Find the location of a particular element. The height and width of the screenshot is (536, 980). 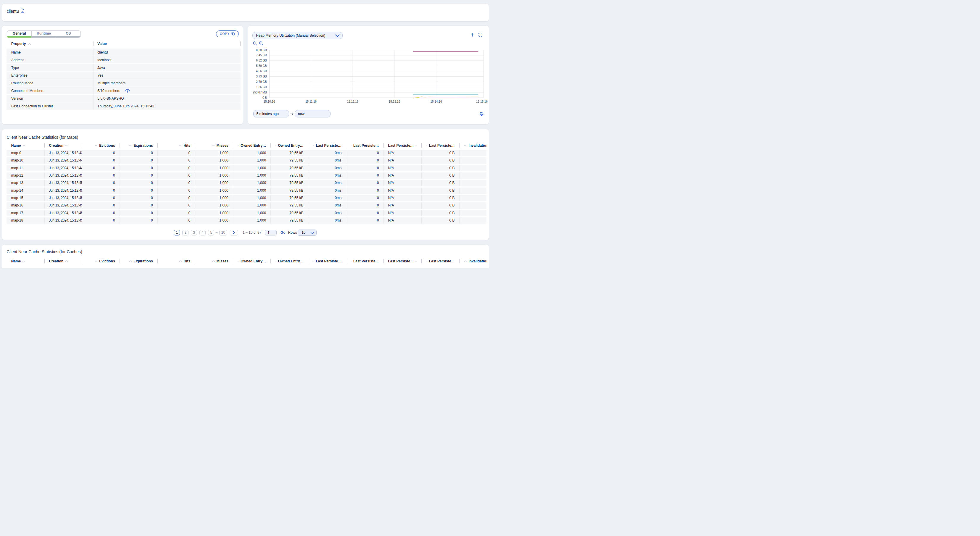

svg-text: 4.66 GB is located at coordinates (262, 71).